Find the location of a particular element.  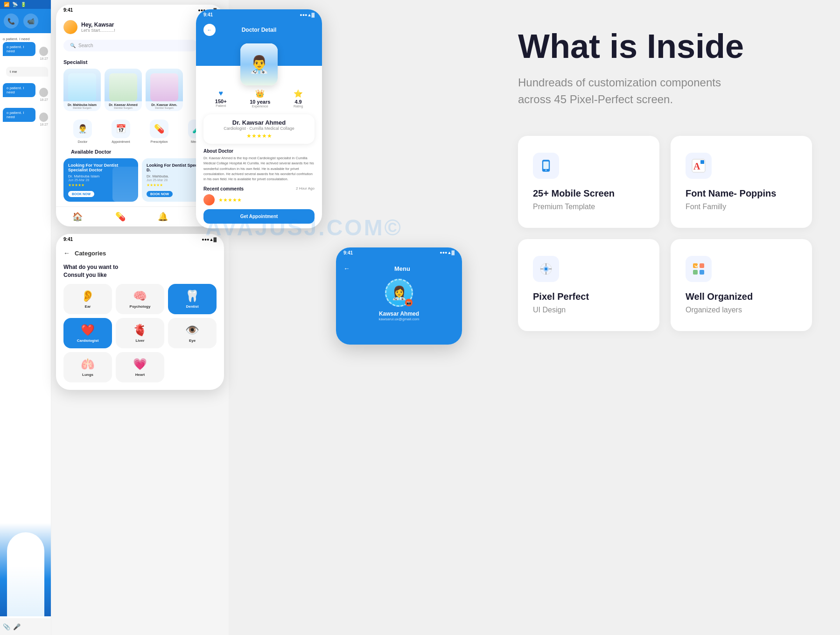

specialist-card-1: Dr. Kawsar Ahmed Dentist Surgen is located at coordinates (123, 90).